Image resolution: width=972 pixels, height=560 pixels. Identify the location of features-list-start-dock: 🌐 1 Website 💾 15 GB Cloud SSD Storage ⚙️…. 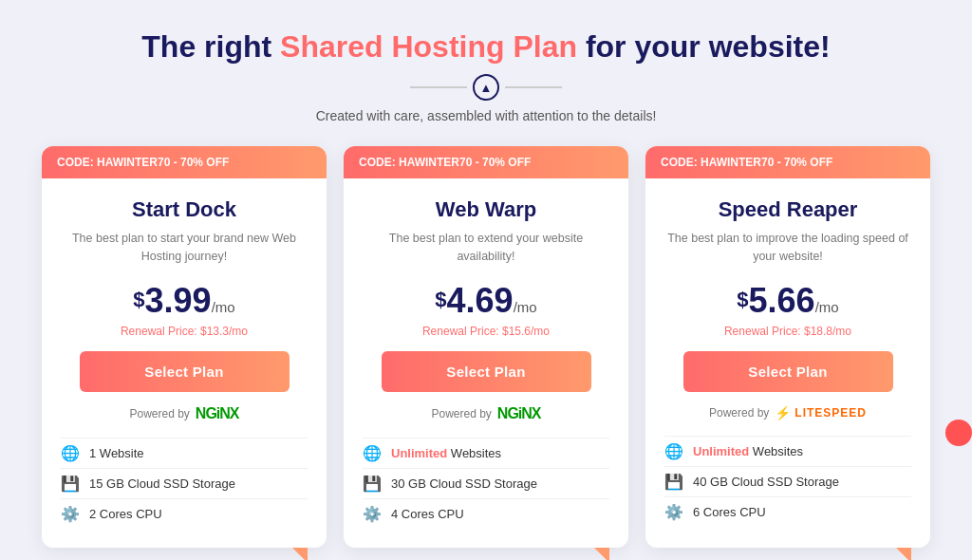
(184, 483).